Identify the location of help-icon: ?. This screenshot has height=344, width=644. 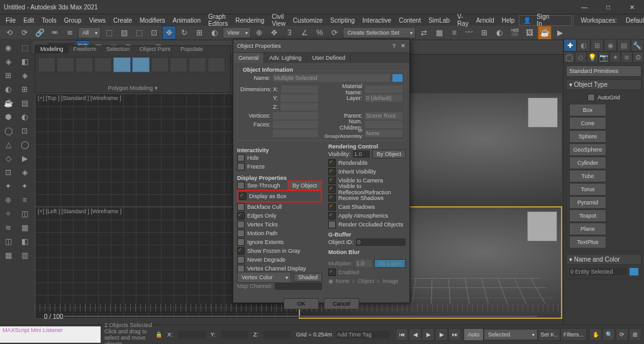
(394, 46).